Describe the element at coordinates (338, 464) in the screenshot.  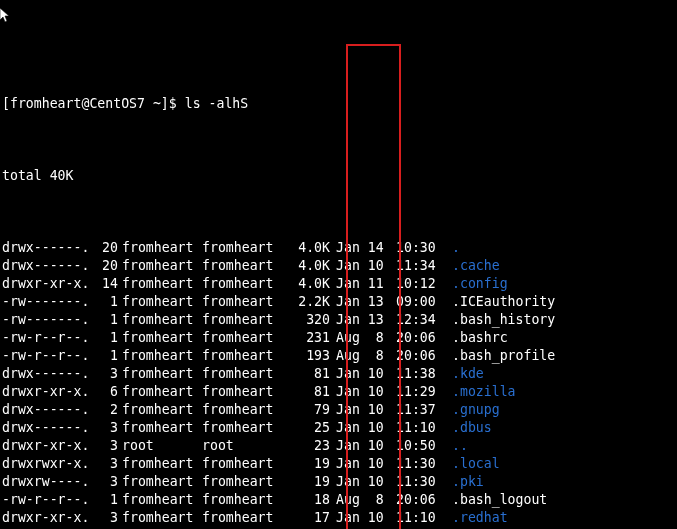
I see `list-item: drwxrwxr-x.3fromheartfromheart19Jan 1011…` at that location.